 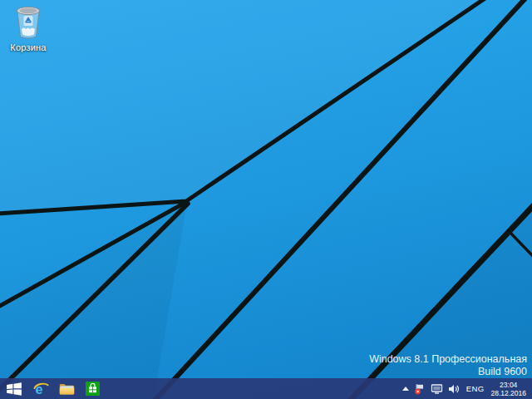 What do you see at coordinates (28, 28) in the screenshot?
I see `recycle-bin-desktop-icon: Корзина` at bounding box center [28, 28].